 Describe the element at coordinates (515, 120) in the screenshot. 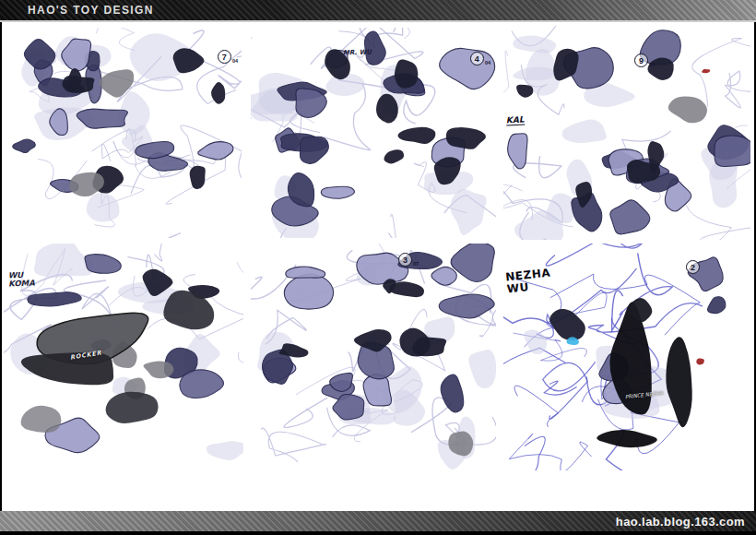

I see `panel-label-kal: KAL` at that location.